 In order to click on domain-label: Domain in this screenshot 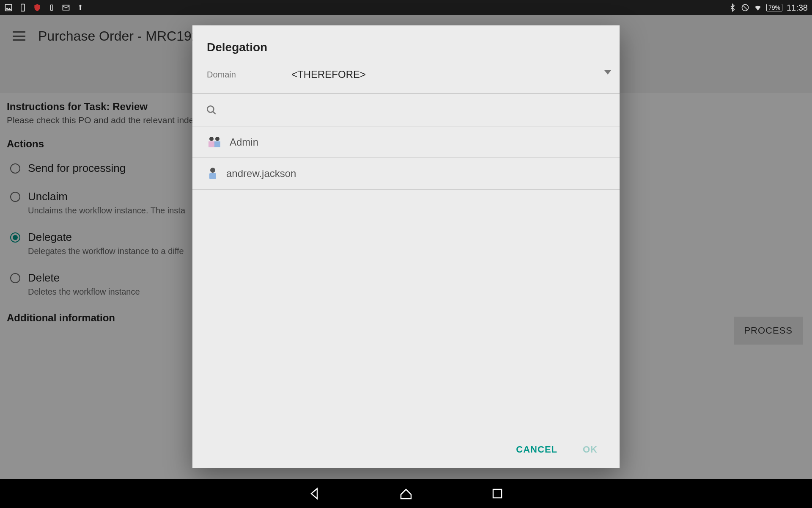, I will do `click(249, 75)`.